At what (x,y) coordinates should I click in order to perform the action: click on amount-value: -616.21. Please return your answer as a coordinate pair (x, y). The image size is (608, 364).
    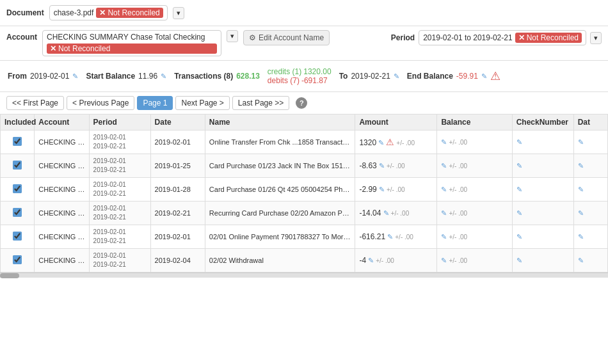
    Looking at the image, I should click on (372, 237).